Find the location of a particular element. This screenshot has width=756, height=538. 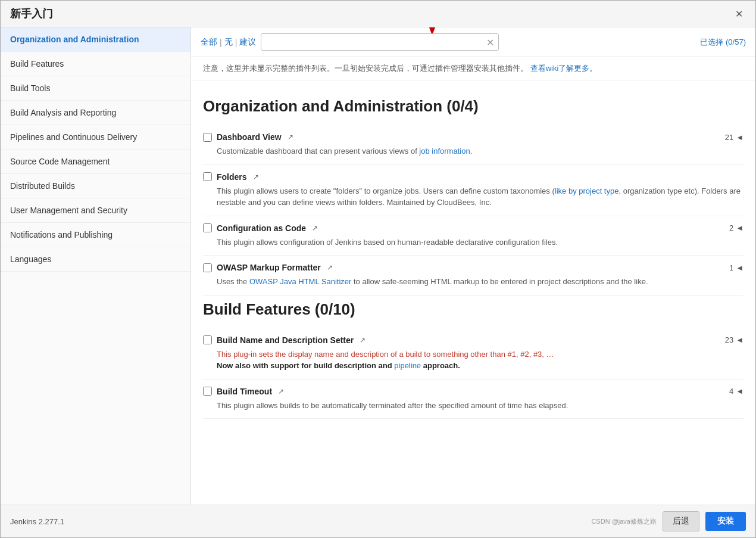

sidebar-item-pipelines: Pipelines and Continuous Delivery is located at coordinates (95, 137).